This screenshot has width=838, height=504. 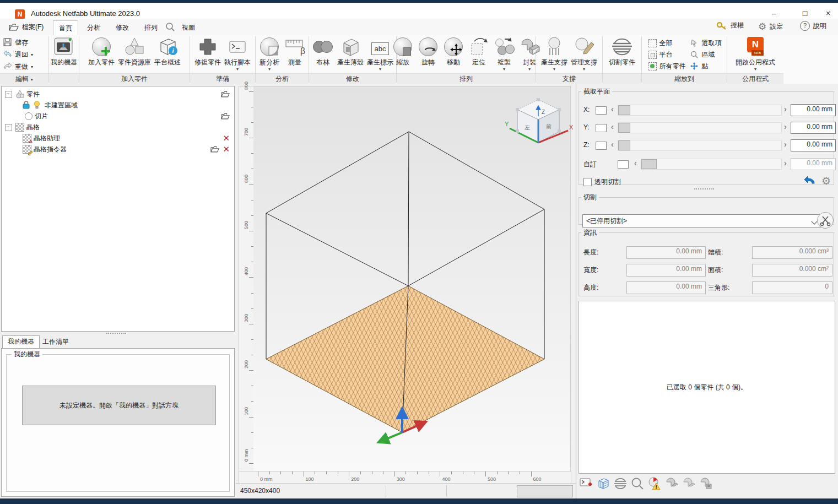 What do you see at coordinates (32, 55) in the screenshot?
I see `undo-dropdown-icon: ▾` at bounding box center [32, 55].